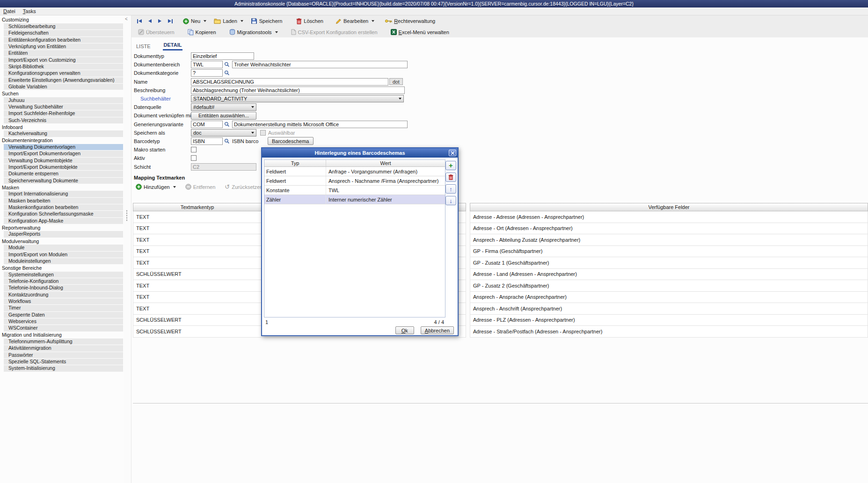 This screenshot has height=483, width=868. What do you see at coordinates (62, 154) in the screenshot?
I see `sidebar-item: Import/Export Dokumentvorlagen` at bounding box center [62, 154].